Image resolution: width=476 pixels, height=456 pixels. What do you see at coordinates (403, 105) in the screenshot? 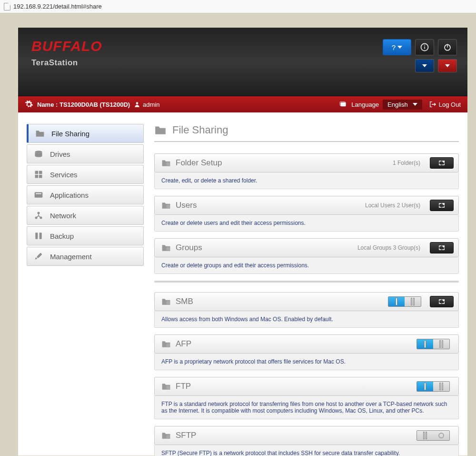
I see `language-selector: English` at bounding box center [403, 105].